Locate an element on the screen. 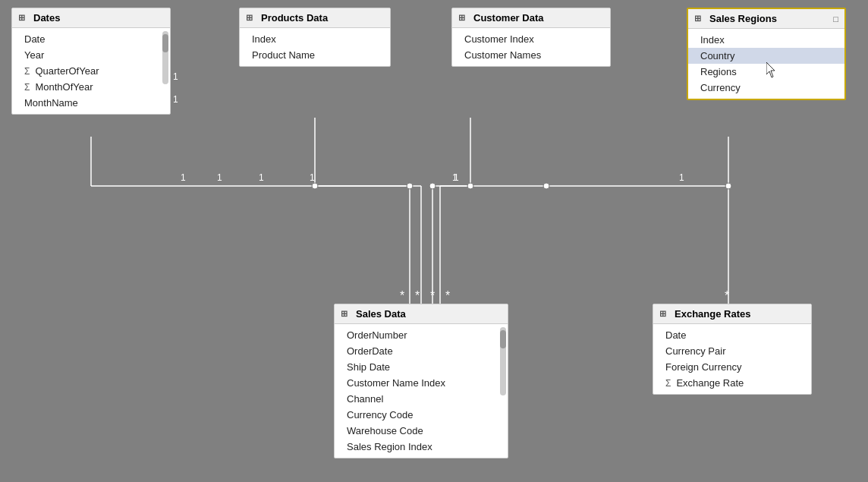  field-label: MonthName is located at coordinates (52, 103).